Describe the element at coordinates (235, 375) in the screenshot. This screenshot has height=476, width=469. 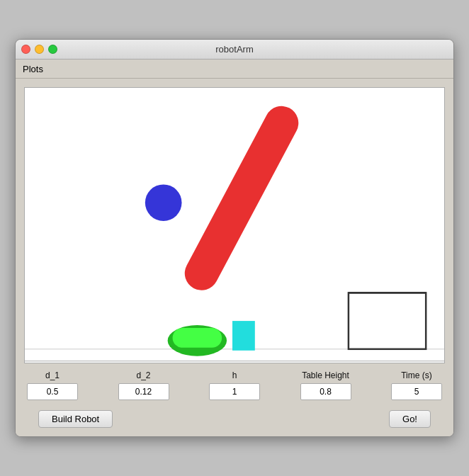
I see `h-label: h` at that location.